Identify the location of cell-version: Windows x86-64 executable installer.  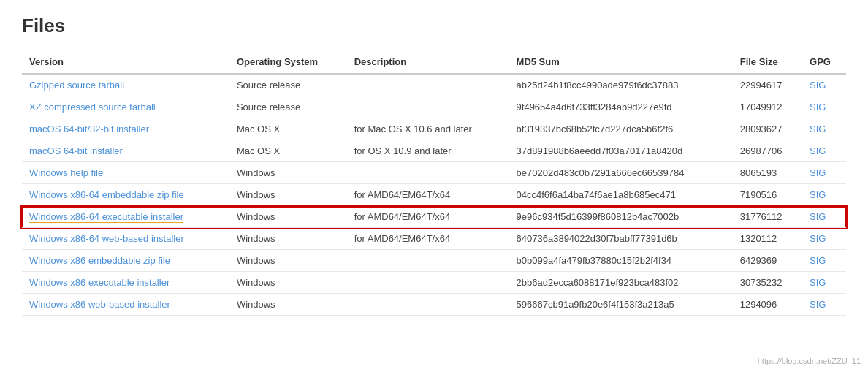
(126, 217).